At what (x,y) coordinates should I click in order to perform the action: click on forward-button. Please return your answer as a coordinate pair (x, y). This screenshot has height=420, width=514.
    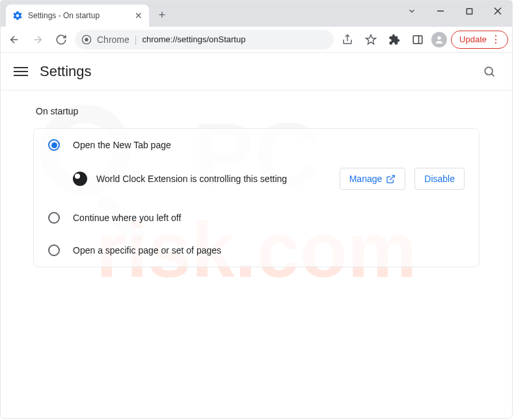
    Looking at the image, I should click on (38, 40).